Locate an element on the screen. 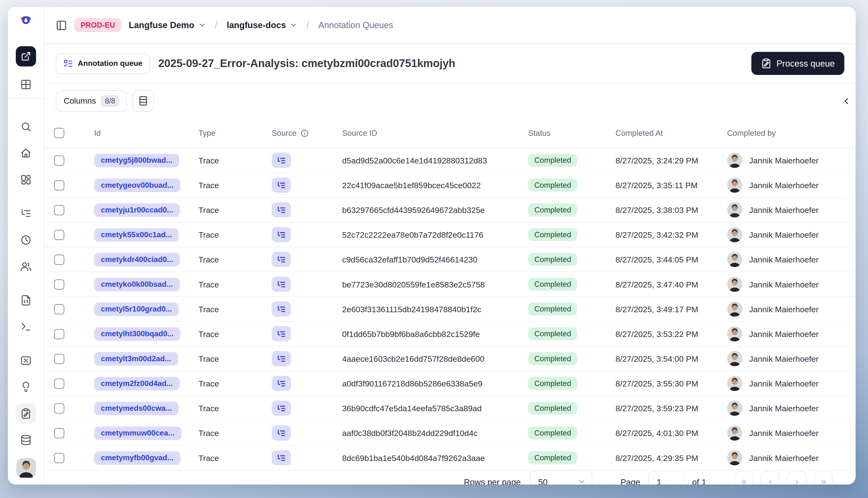  item-id-link: cmetymmuw00cea... is located at coordinates (138, 433).